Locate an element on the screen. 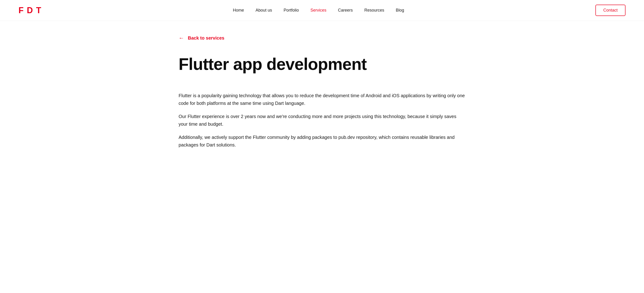  nav-link-portfolio: Portfolio is located at coordinates (291, 10).